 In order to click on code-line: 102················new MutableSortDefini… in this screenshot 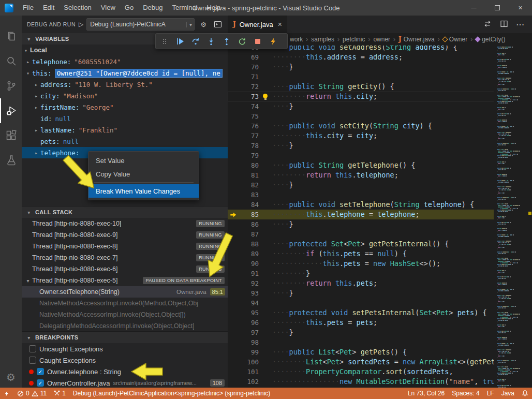, I will do `click(380, 382)`.